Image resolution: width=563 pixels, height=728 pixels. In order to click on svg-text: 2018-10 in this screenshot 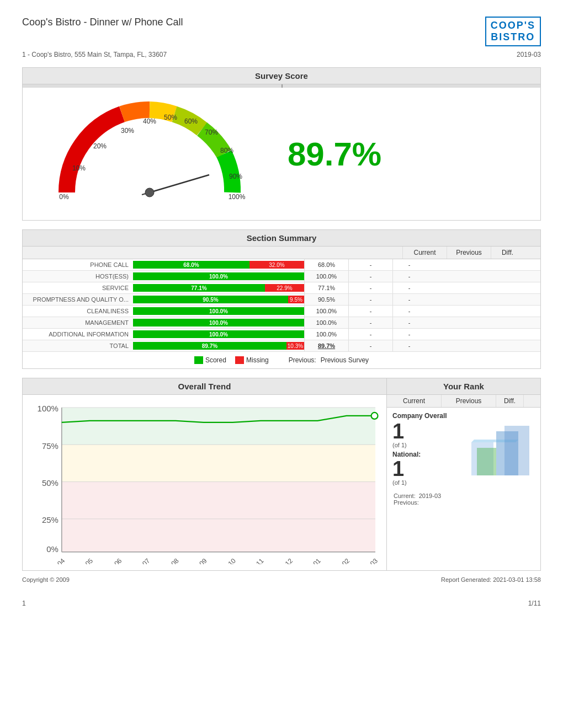, I will do `click(226, 560)`.